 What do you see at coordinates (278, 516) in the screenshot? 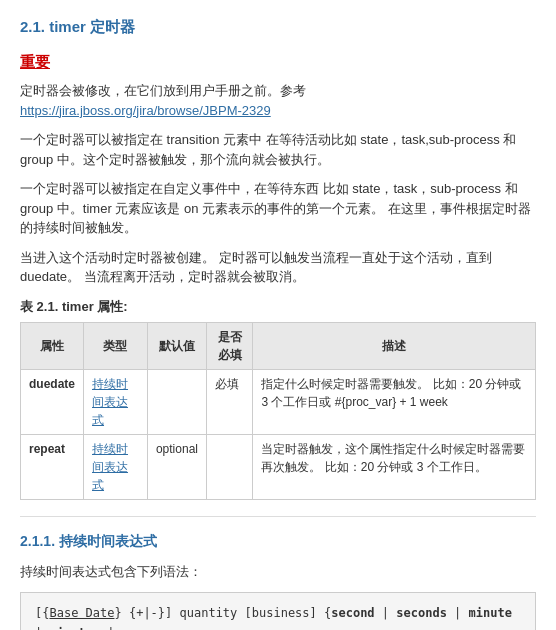
I see `section-divider` at bounding box center [278, 516].